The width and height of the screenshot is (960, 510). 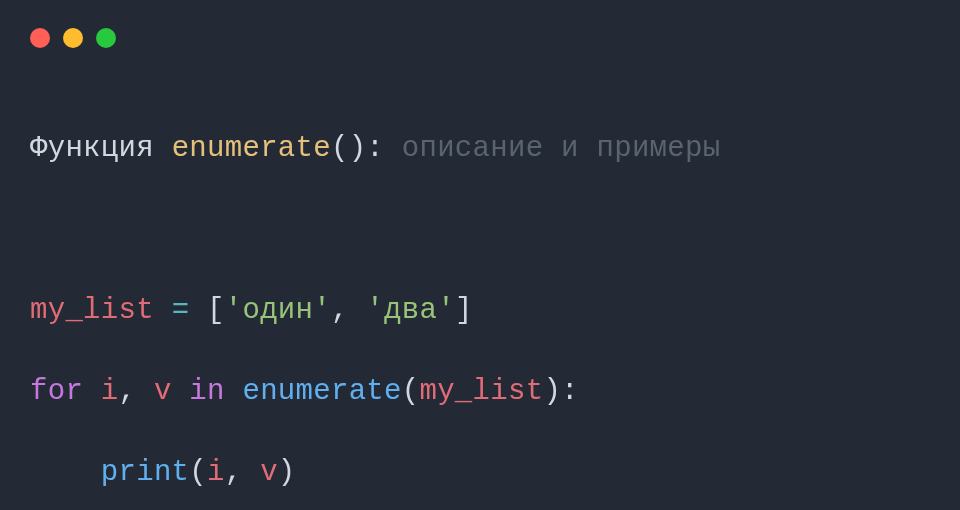 What do you see at coordinates (480, 230) in the screenshot?
I see `blank-line` at bounding box center [480, 230].